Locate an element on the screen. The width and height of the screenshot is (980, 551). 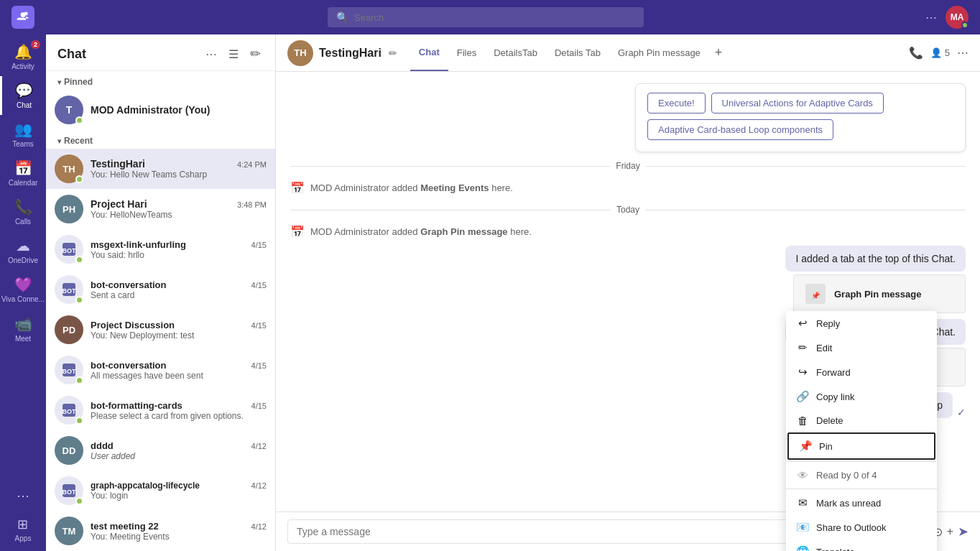
context-menu-item-reply: ↩ Reply is located at coordinates (861, 323).